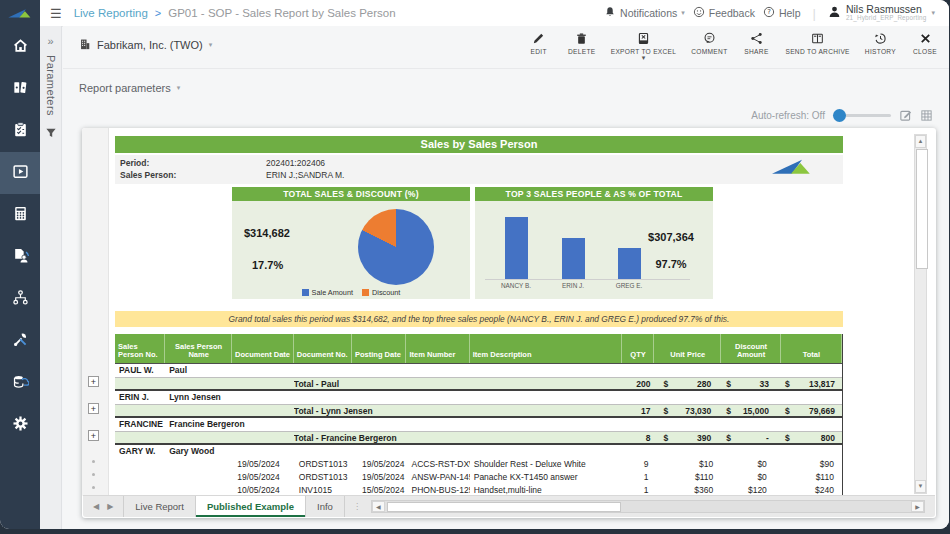  What do you see at coordinates (96, 312) in the screenshot?
I see `outline-gutter: + + +` at bounding box center [96, 312].